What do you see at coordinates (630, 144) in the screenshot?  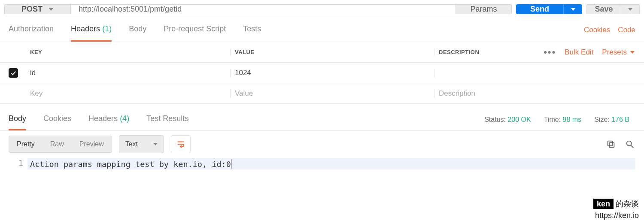 I see `search-icon` at bounding box center [630, 144].